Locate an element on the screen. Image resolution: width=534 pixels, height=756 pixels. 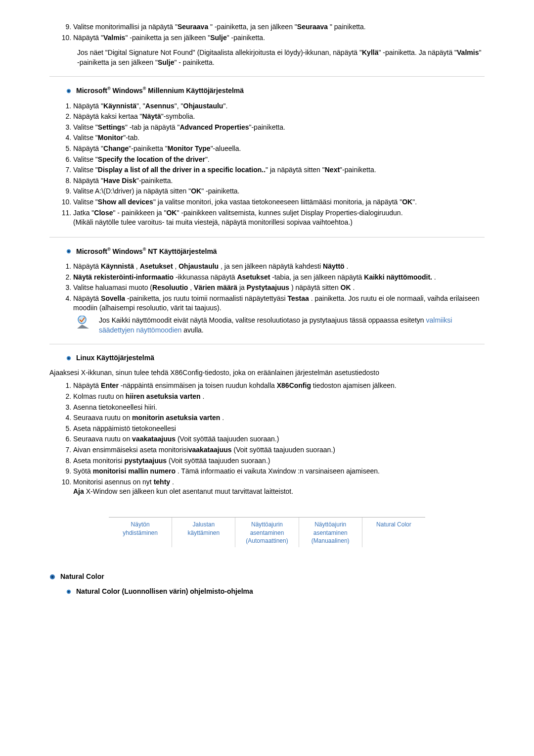
bottom-tab-0: Näytönyhdistäminen is located at coordinates (140, 532).